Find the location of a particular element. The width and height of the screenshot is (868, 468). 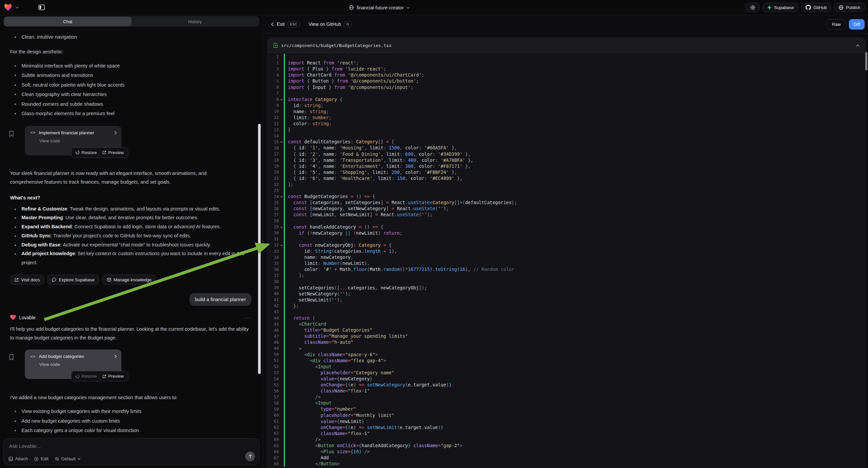

raw-toggle-button: Raw is located at coordinates (836, 24).